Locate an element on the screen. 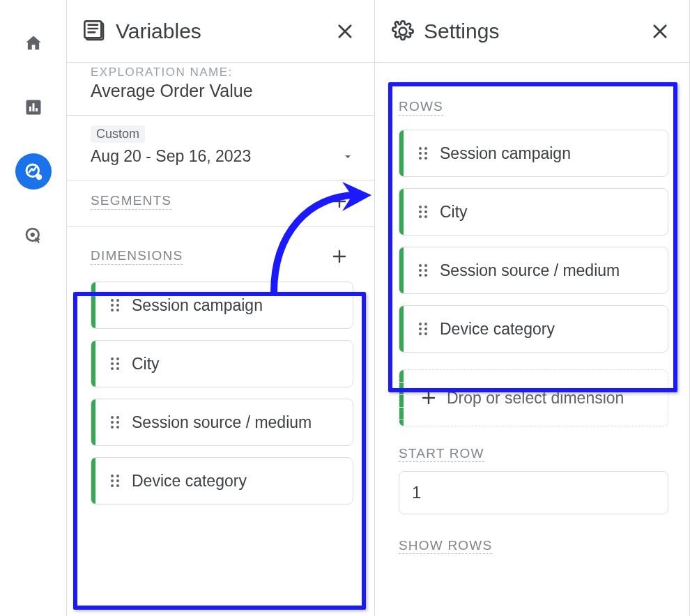  row-chip-label: Device category is located at coordinates (503, 329).